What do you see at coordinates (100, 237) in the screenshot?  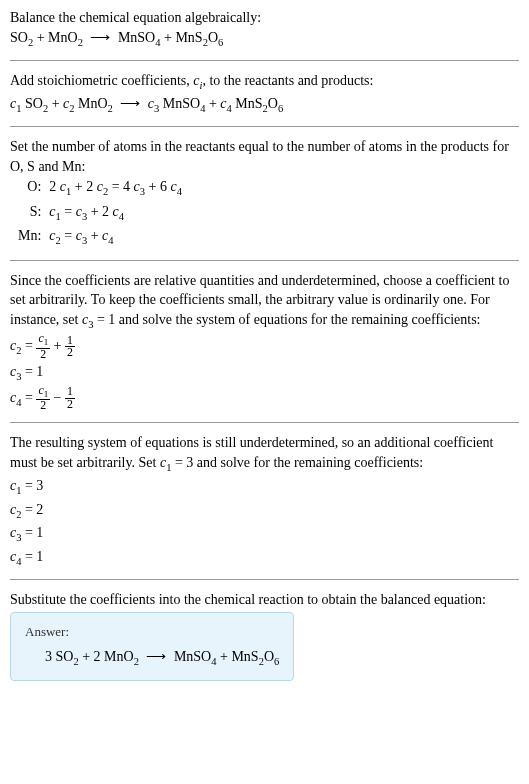 I see `table-row: Mn: c2 = c3 + c4` at bounding box center [100, 237].